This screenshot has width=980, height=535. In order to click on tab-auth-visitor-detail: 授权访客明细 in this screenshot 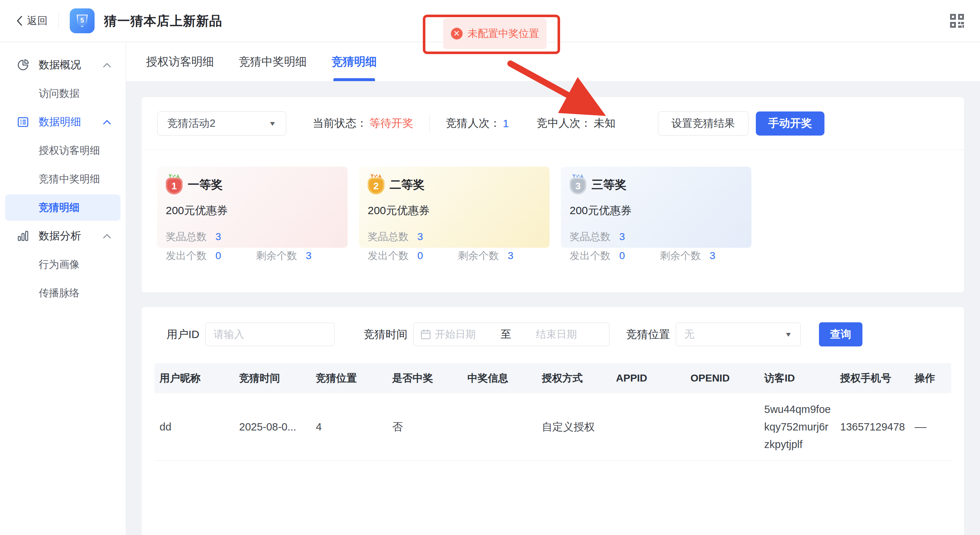, I will do `click(180, 62)`.